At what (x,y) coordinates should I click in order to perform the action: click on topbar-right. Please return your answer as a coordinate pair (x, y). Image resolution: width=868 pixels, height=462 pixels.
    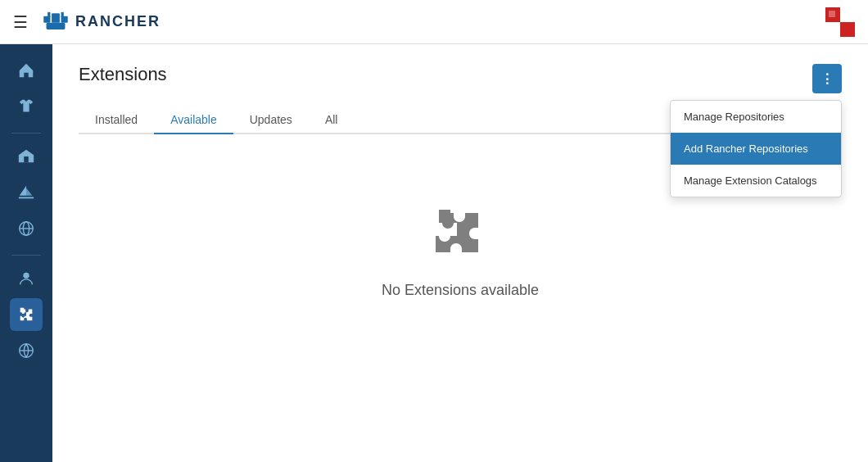
    Looking at the image, I should click on (840, 22).